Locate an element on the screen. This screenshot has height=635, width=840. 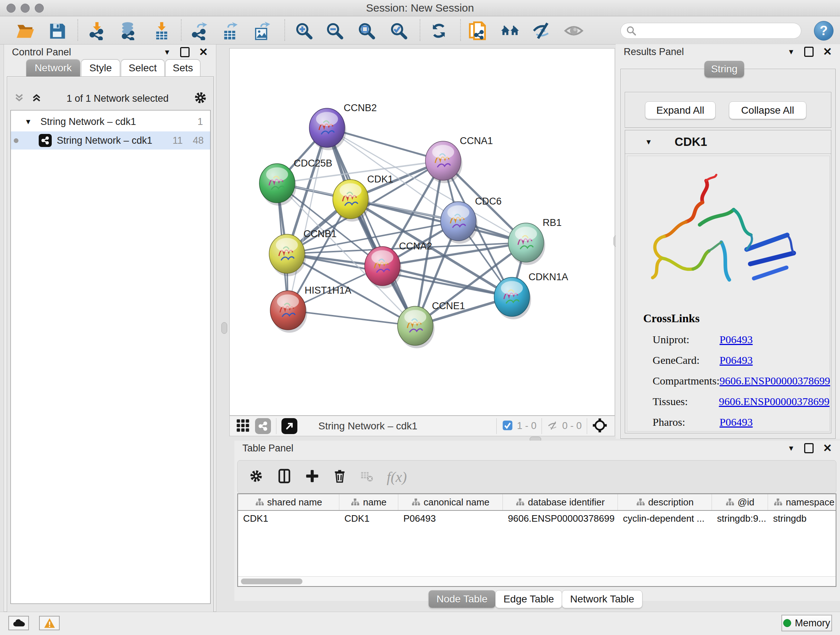
collection-expander-icon: ▼ is located at coordinates (28, 122).